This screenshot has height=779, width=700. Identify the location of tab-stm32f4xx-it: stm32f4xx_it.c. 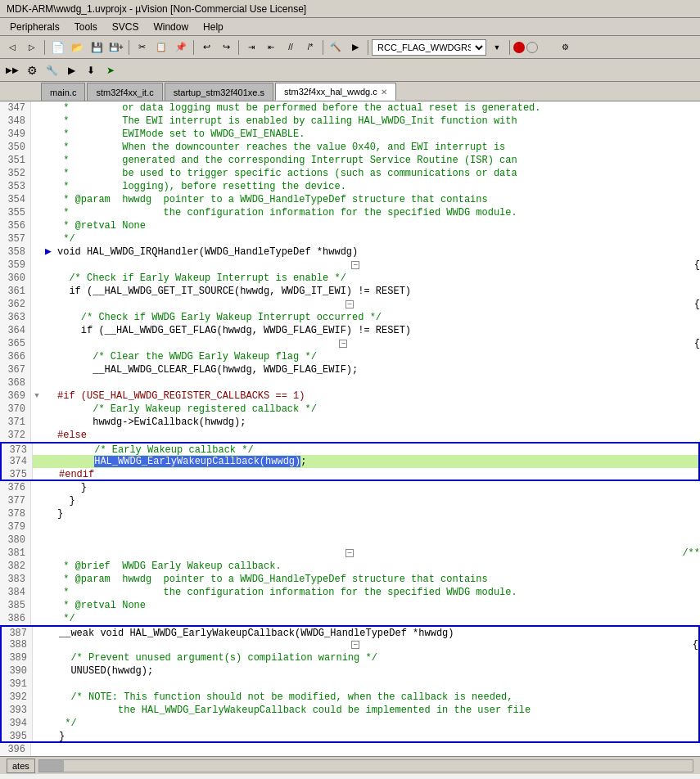
(124, 92).